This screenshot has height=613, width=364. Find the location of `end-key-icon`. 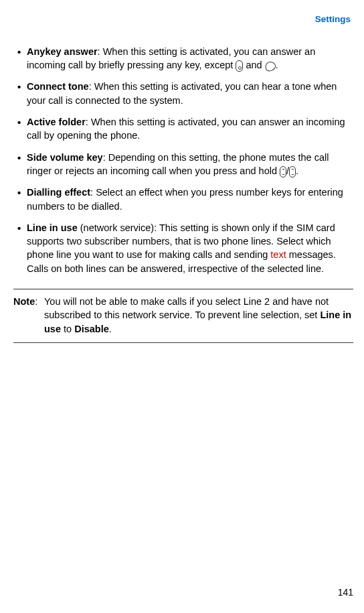

end-key-icon is located at coordinates (270, 66).